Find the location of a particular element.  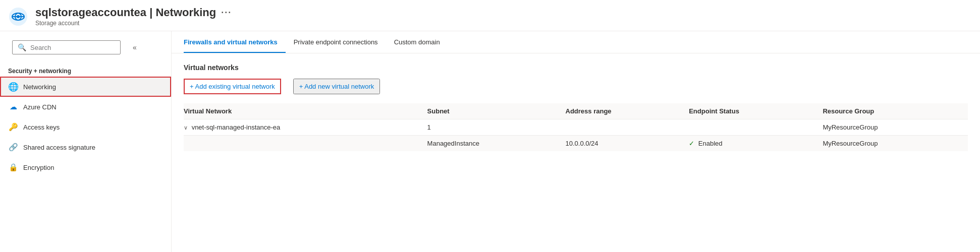

tab-custom-domain: Custom domain is located at coordinates (421, 42).